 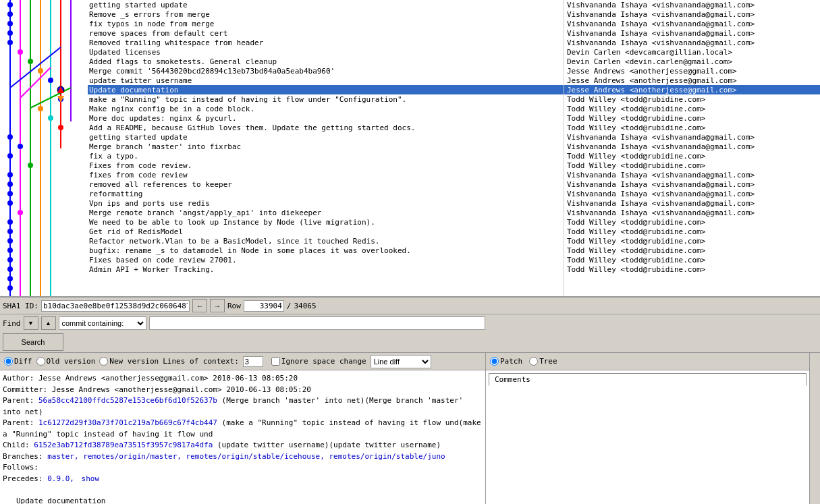 I want to click on commit-row: Remove _s errors from merge, so click(x=325, y=14).